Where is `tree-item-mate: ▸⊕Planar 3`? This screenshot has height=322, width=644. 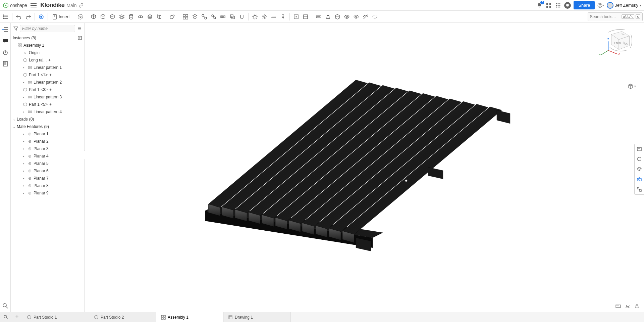
tree-item-mate: ▸⊕Planar 3 is located at coordinates (48, 149).